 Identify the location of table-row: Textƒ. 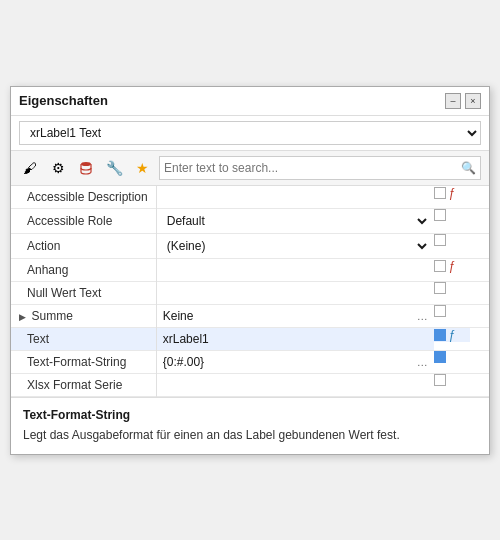
(250, 338).